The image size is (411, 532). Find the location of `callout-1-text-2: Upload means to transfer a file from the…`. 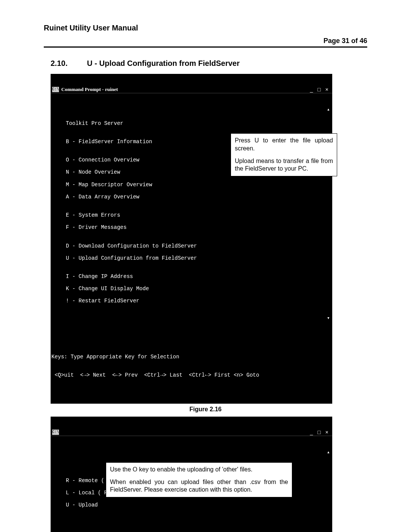

callout-1-text-2: Upload means to transfer a file from the… is located at coordinates (284, 165).